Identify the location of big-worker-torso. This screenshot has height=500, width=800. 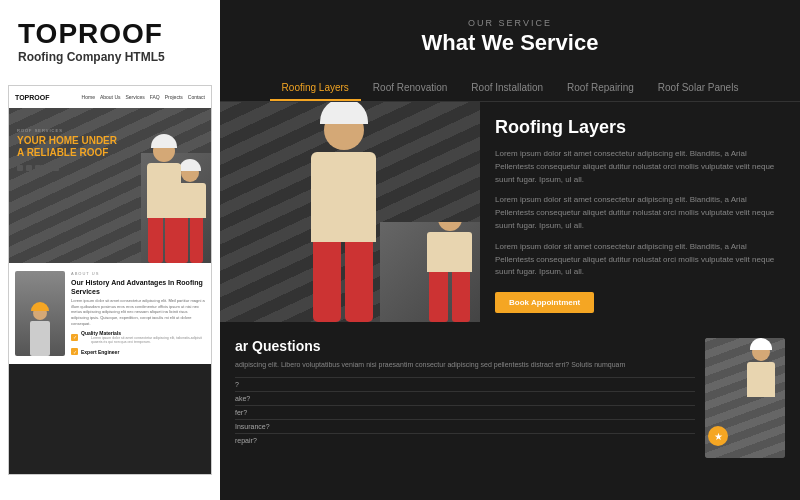
(344, 197).